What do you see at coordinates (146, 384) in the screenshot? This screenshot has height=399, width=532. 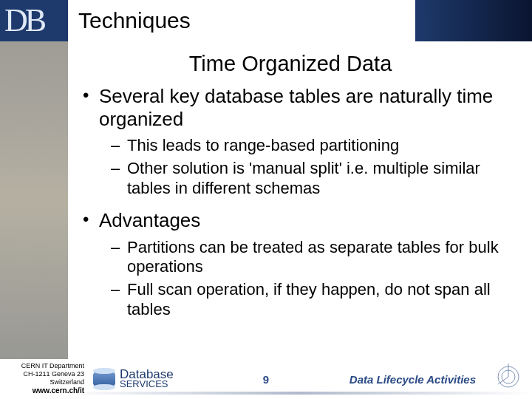 I see `dbserv-bottom: SERVICES` at bounding box center [146, 384].